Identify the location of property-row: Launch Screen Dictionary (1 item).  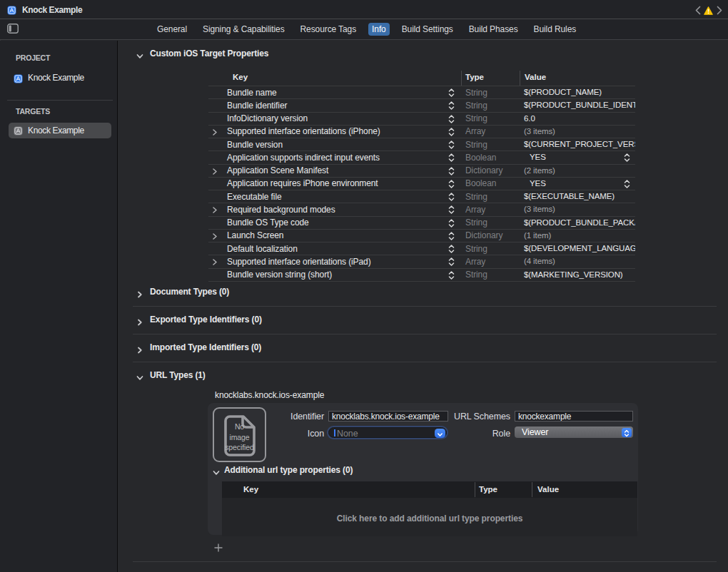
(422, 236).